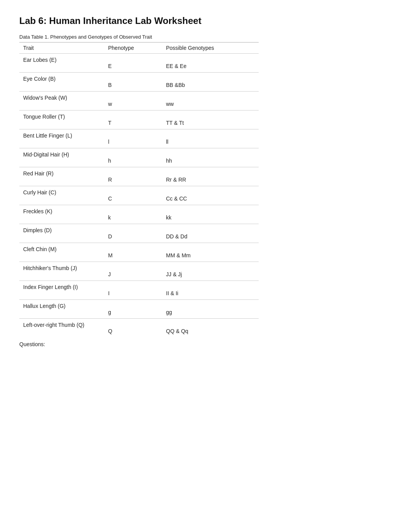  Describe the element at coordinates (210, 182) in the screenshot. I see `cell-genotype-val: Rr & RR` at that location.